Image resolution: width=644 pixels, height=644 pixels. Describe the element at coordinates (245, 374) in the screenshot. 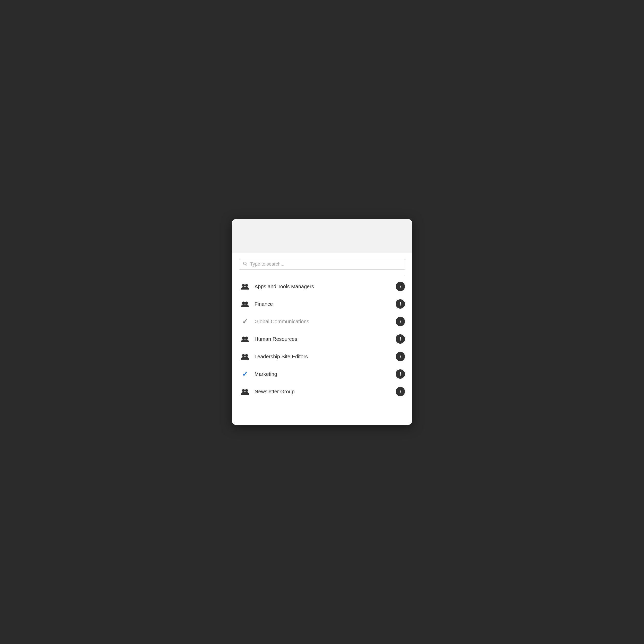

I see `checkmark-blue-icon: ✓` at that location.